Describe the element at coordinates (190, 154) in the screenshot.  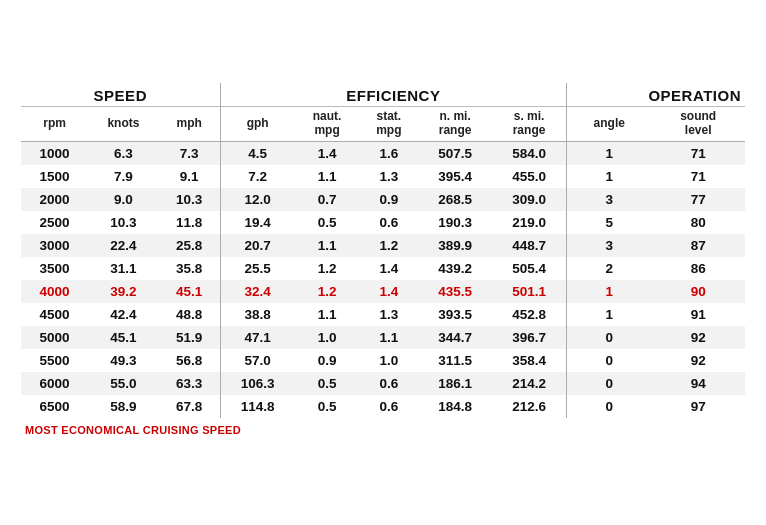
I see `cell-mph: 7.3` at that location.